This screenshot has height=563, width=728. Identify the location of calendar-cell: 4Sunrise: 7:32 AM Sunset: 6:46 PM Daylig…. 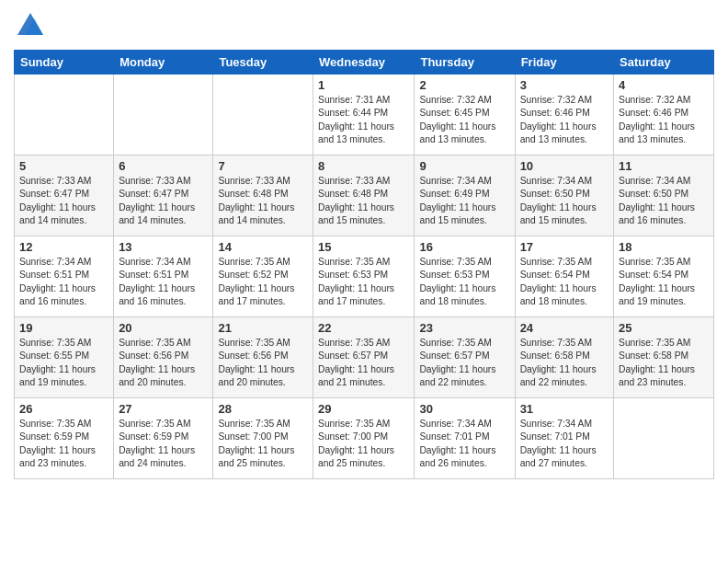
(664, 115).